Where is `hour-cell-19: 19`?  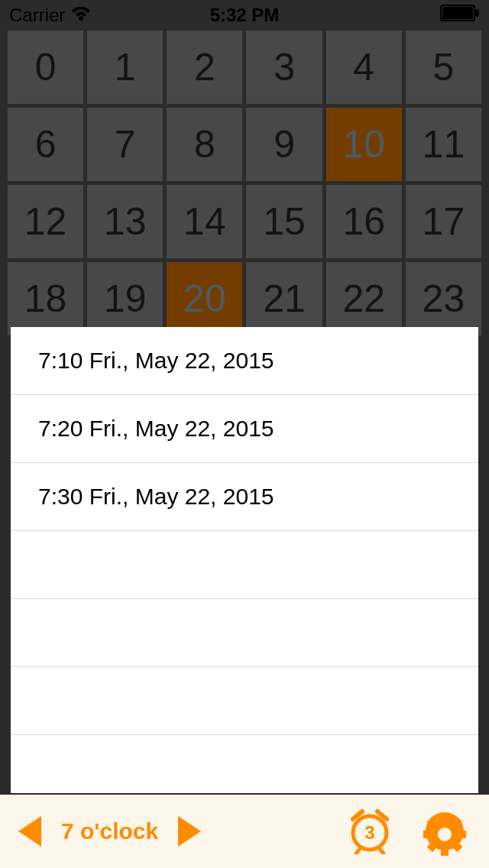 hour-cell-19: 19 is located at coordinates (125, 299).